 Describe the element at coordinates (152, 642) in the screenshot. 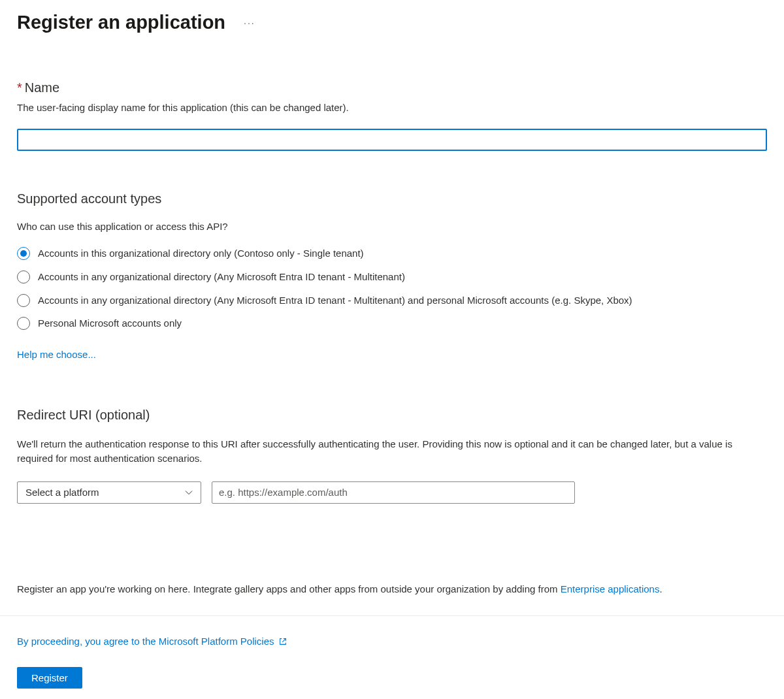

I see `platform-policies-link: By proceeding, you agree to the Microsof…` at that location.